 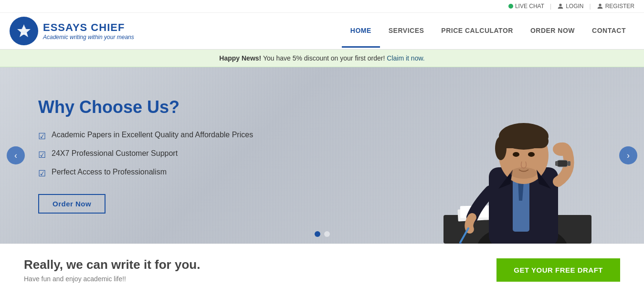 What do you see at coordinates (89, 31) in the screenshot?
I see `logo-text: ESSAYS CHIEF Academic writing within you…` at bounding box center [89, 31].